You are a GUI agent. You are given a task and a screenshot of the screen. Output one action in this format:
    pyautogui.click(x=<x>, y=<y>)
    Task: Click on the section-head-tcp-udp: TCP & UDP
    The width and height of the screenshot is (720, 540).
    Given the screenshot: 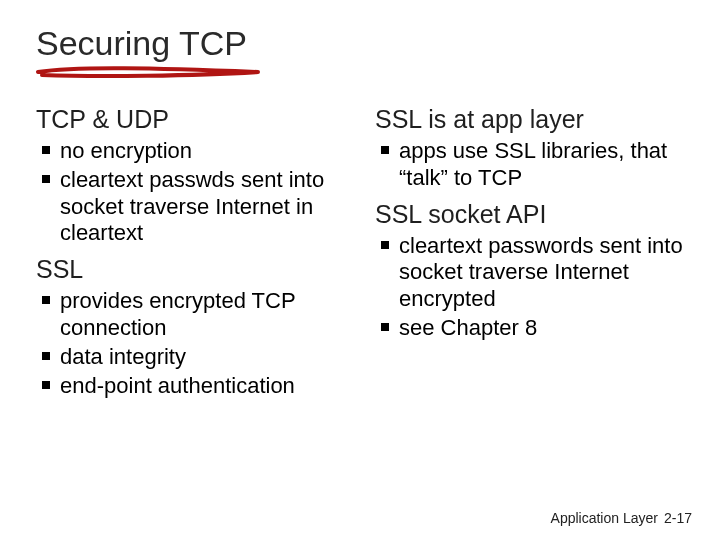 What is the action you would take?
    pyautogui.click(x=190, y=120)
    